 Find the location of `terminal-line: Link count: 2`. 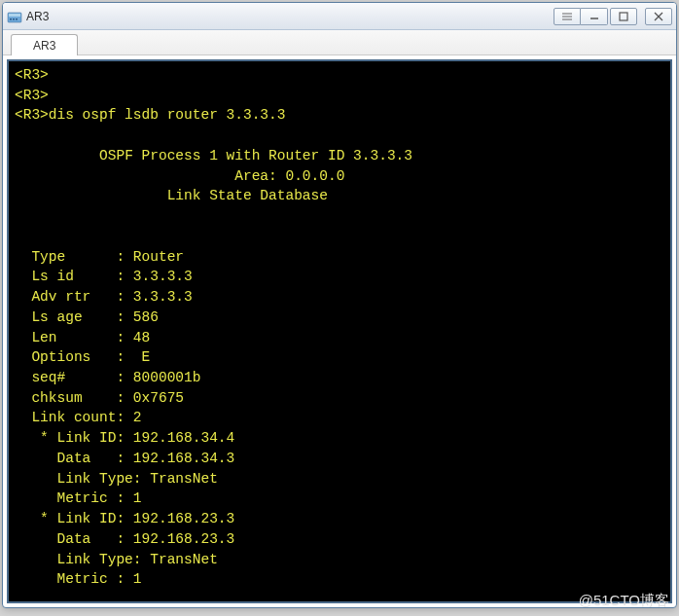

terminal-line: Link count: 2 is located at coordinates (340, 418).